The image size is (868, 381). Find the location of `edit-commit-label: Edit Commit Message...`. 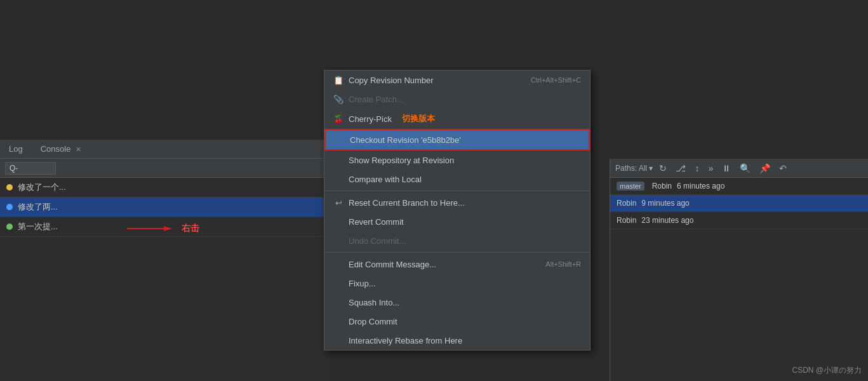

edit-commit-label: Edit Commit Message... is located at coordinates (392, 264).